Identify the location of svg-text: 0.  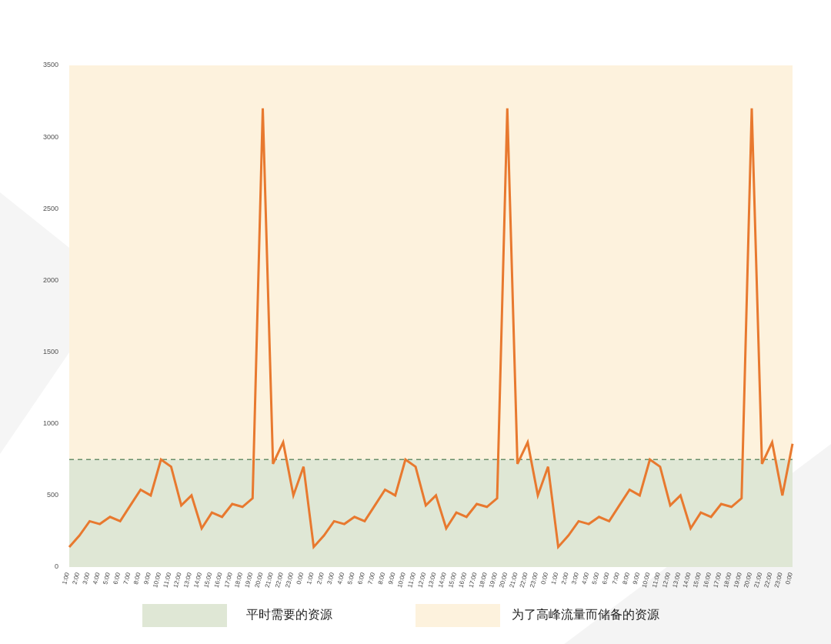
(57, 566).